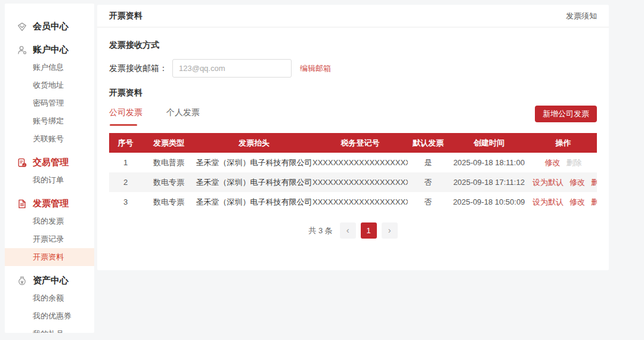 The image size is (644, 340). I want to click on cell-created-time: 2025-09-18 18:11:00, so click(489, 162).